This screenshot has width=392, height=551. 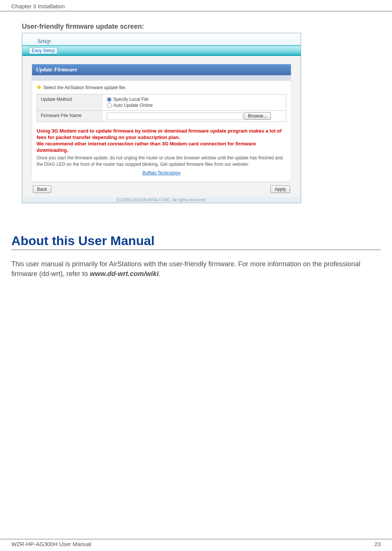 What do you see at coordinates (195, 99) in the screenshot?
I see `radio-specify-local: Specify Local File` at bounding box center [195, 99].